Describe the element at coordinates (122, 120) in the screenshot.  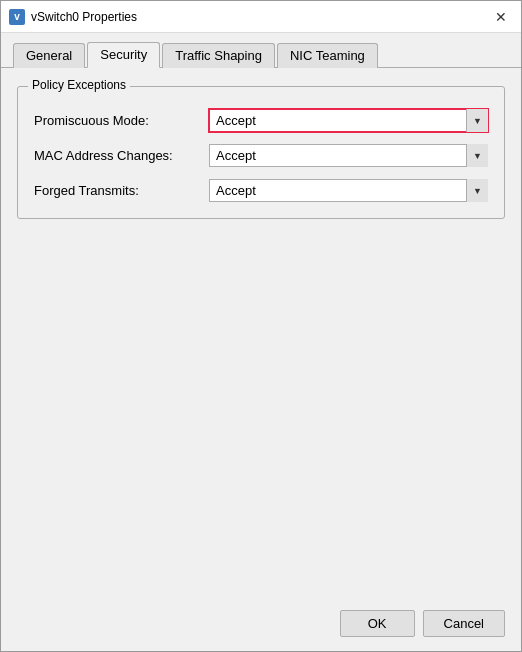
I see `promiscuous-mode-label: Promiscuous Mode:` at that location.